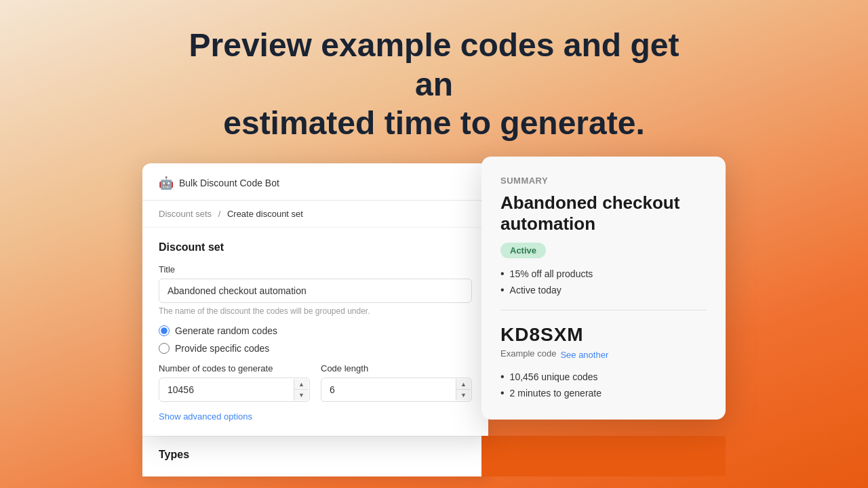 This screenshot has height=488, width=868. I want to click on example-code-value: KD8SXM, so click(604, 335).